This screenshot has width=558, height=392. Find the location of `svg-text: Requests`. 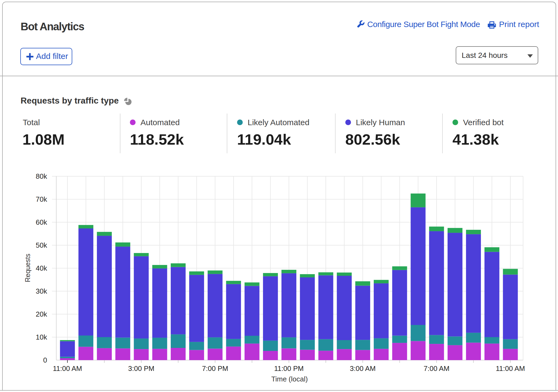

svg-text: Requests is located at coordinates (28, 268).